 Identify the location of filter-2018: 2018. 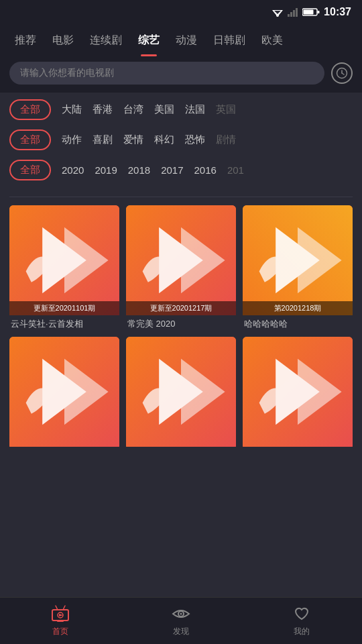
(139, 170).